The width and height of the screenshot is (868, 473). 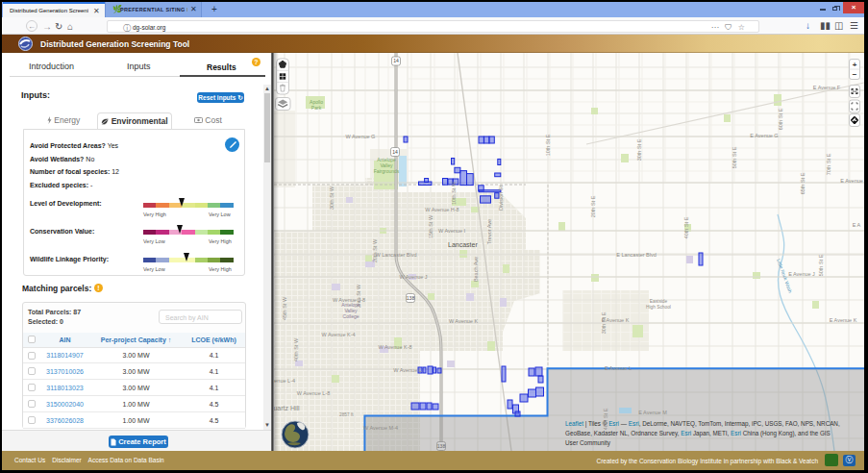 What do you see at coordinates (803, 183) in the screenshot?
I see `svg-text: 65th St E` at bounding box center [803, 183].